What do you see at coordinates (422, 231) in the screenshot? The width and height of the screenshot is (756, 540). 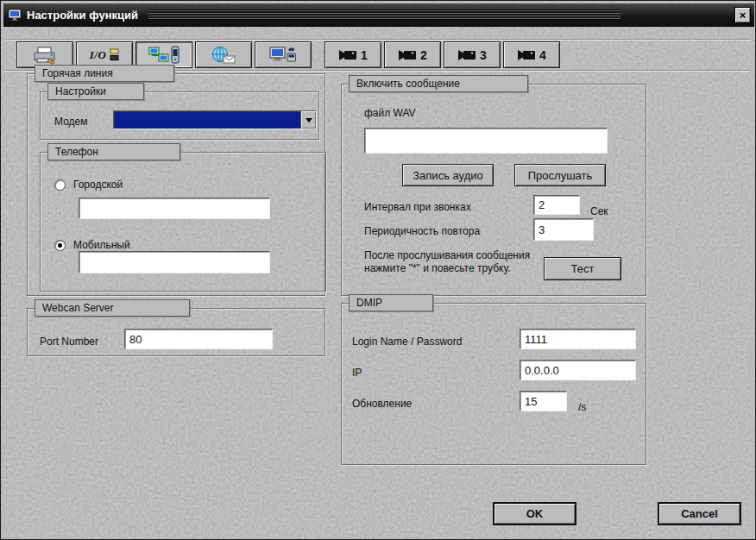 I see `repeat-period-label: Периодичность повтора` at bounding box center [422, 231].